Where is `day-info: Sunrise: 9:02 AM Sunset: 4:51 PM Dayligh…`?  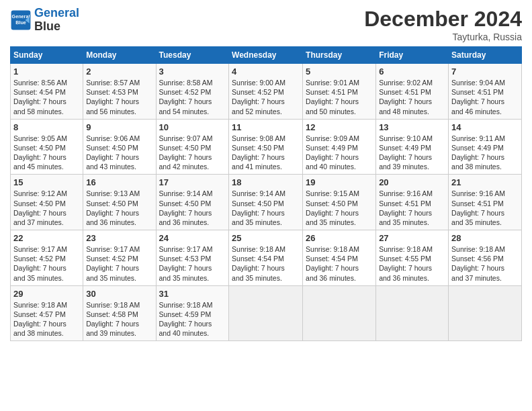
day-info: Sunrise: 9:02 AM Sunset: 4:51 PM Dayligh… is located at coordinates (412, 97).